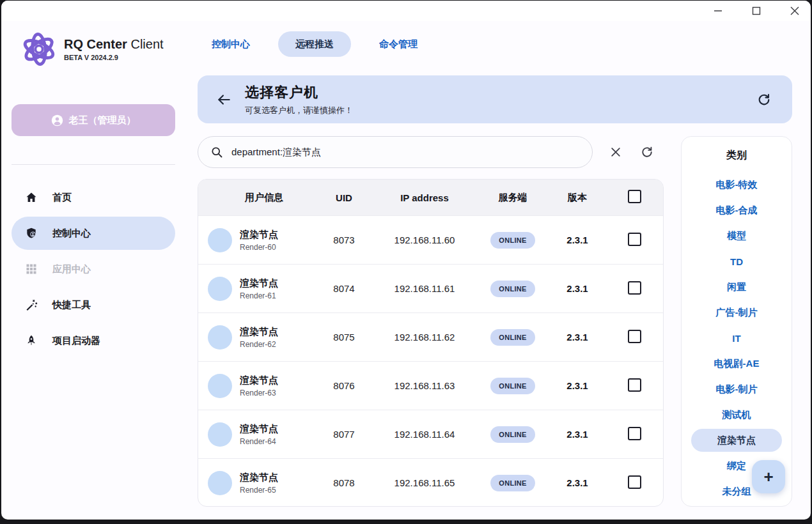  Describe the element at coordinates (737, 415) in the screenshot. I see `category-item: 测试机` at that location.